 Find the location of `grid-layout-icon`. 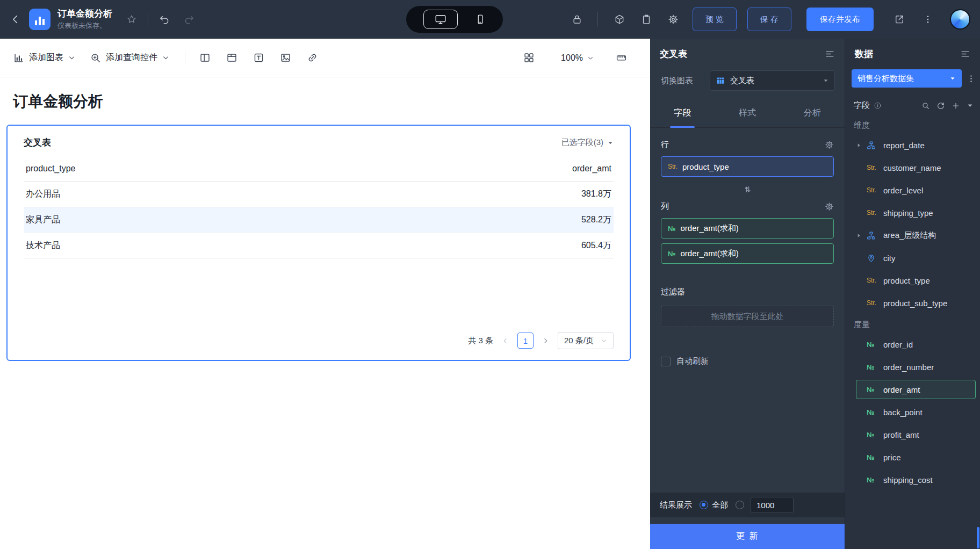

grid-layout-icon is located at coordinates (529, 58).